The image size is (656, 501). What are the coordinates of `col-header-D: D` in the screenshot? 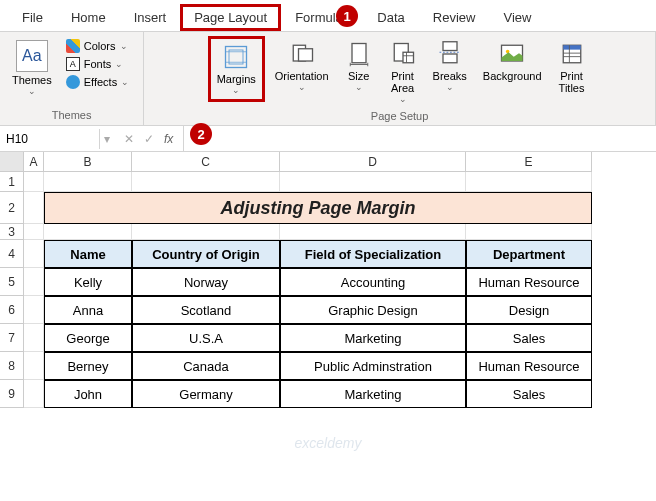 It's located at (373, 162).